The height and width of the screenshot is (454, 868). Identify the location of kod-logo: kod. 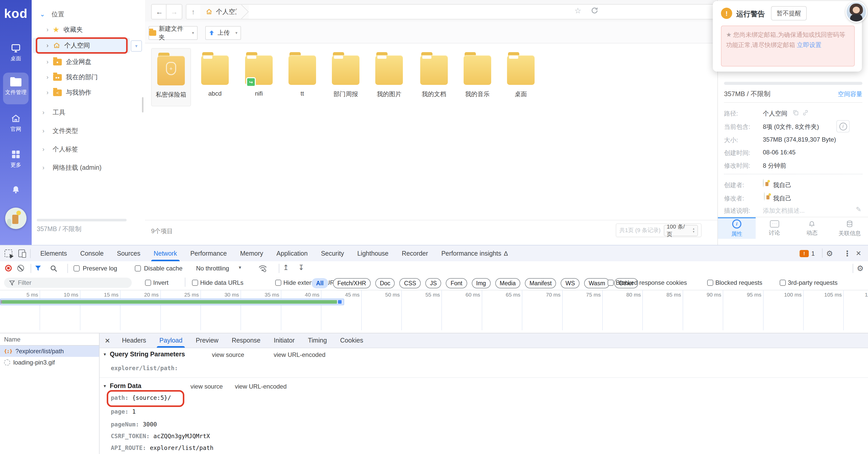
(16, 13).